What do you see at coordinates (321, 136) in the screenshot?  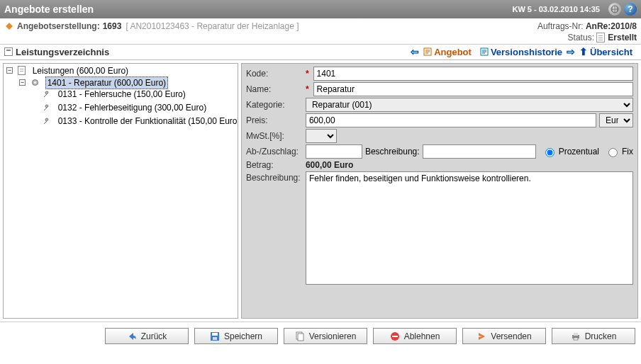 I see `select-mwst` at bounding box center [321, 136].